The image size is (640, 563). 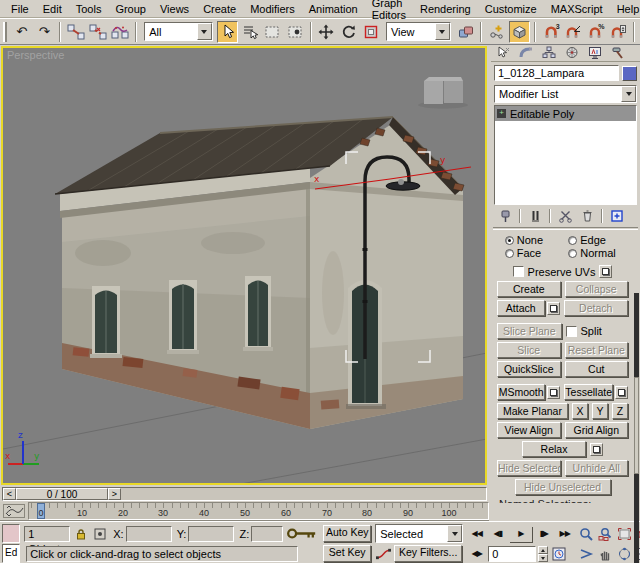 What do you see at coordinates (272, 9) in the screenshot?
I see `menu-modifiers: Modifiers` at bounding box center [272, 9].